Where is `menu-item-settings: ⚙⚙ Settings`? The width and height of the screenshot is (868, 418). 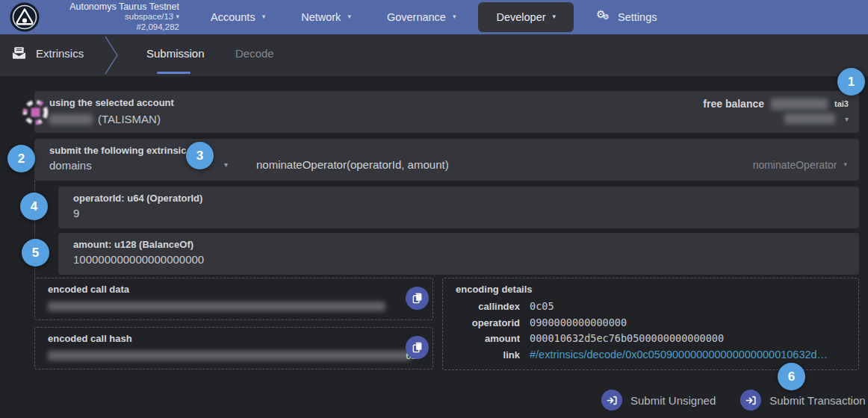 menu-item-settings: ⚙⚙ Settings is located at coordinates (626, 17).